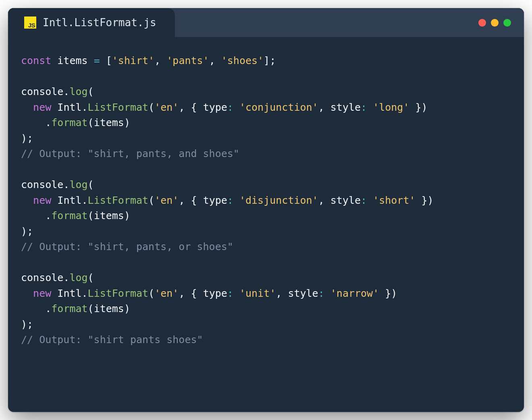 This screenshot has width=532, height=420. Describe the element at coordinates (495, 23) in the screenshot. I see `minimize-icon` at that location.